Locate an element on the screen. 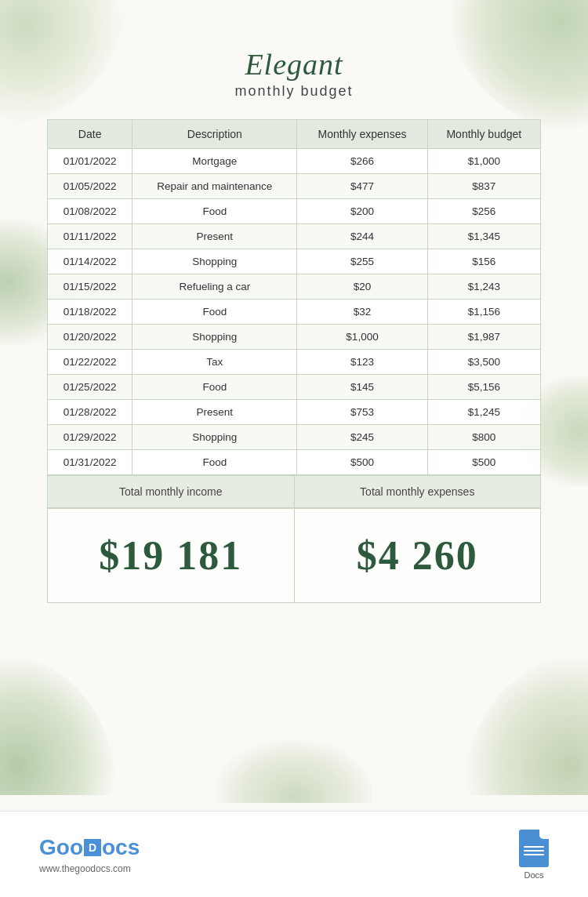 This screenshot has height=897, width=588. cell-expenses: $266 is located at coordinates (362, 162).